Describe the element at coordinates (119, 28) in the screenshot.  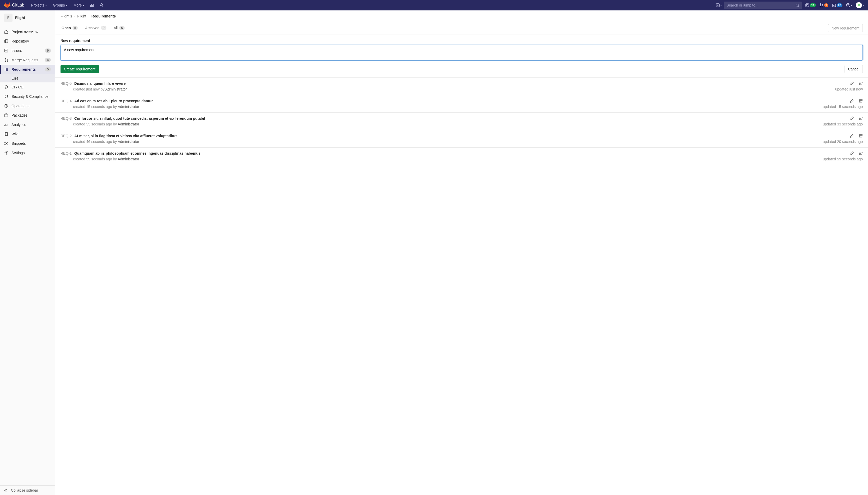
I see `tab-all: All 5` at that location.